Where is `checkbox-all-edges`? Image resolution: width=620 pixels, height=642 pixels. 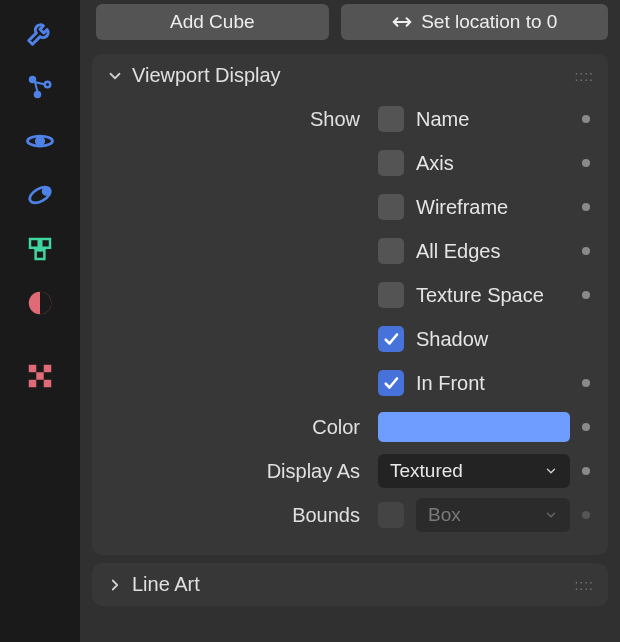
checkbox-all-edges is located at coordinates (391, 251).